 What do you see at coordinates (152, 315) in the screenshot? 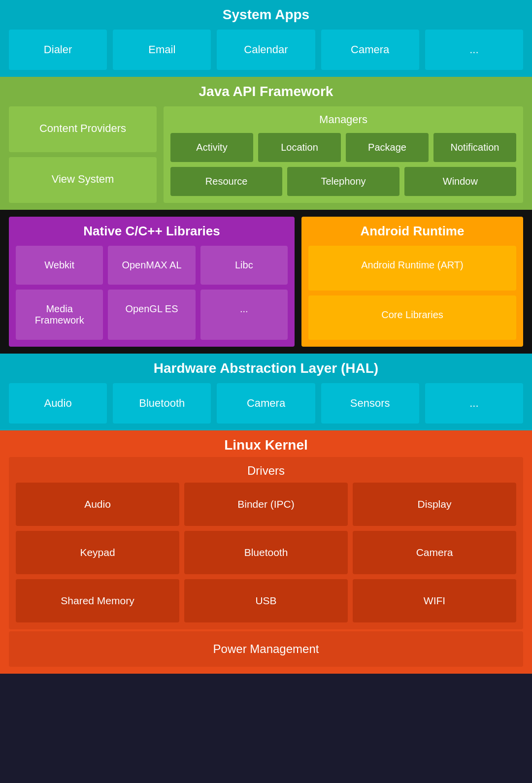
I see `native-opengl: OpenGL ES` at bounding box center [152, 315].